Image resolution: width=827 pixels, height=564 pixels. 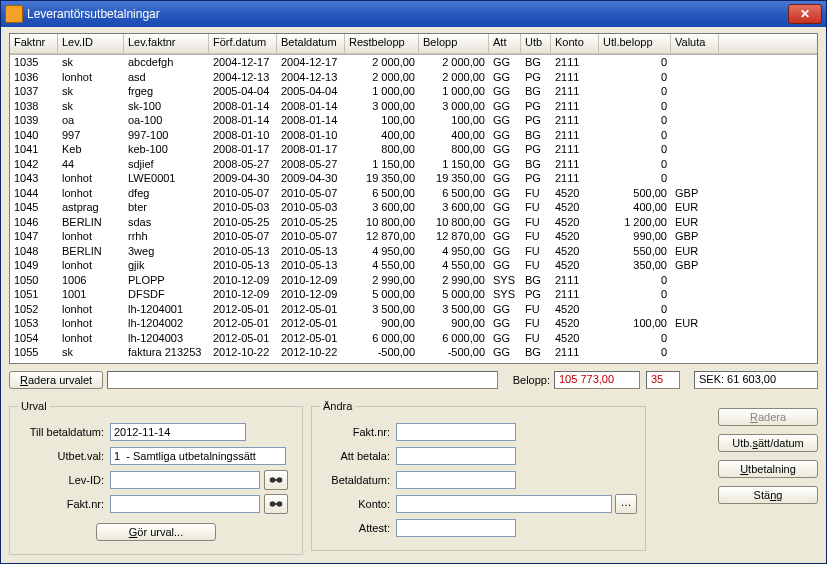 What do you see at coordinates (311, 324) in the screenshot?
I see `cell: 2012-05-01` at bounding box center [311, 324].